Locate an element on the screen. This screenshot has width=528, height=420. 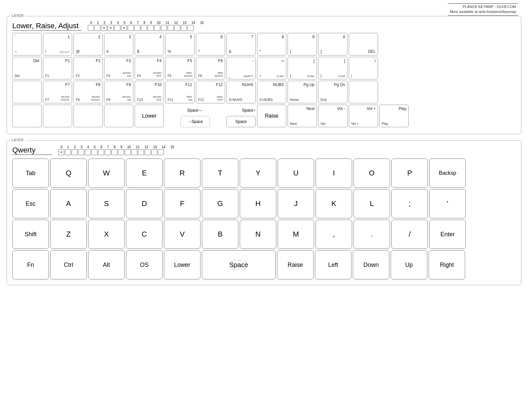
header-title: PLANCK KEYMAP - OLKB.COM is located at coordinates (483, 7).